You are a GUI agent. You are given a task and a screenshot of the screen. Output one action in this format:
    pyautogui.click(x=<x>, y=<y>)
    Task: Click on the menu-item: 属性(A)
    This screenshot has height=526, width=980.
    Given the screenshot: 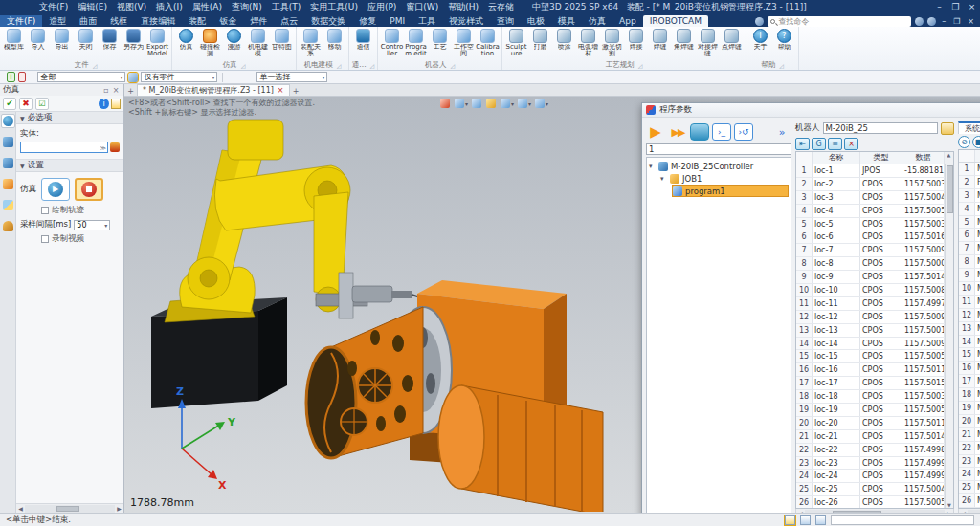 What is the action you would take?
    pyautogui.click(x=207, y=7)
    